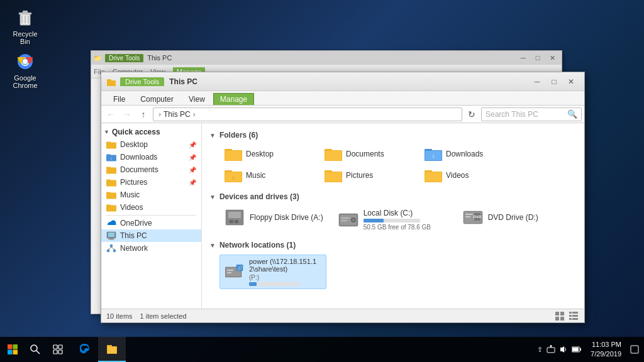  Describe the element at coordinates (197, 99) in the screenshot. I see `tab-view: View` at that location.